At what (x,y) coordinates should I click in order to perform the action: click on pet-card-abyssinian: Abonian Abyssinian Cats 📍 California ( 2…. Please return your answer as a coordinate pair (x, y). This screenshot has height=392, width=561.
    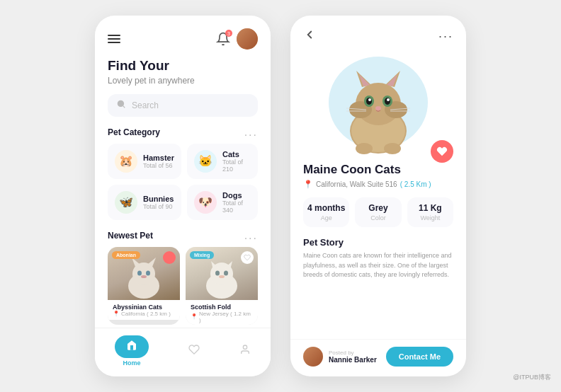
    Looking at the image, I should click on (144, 286).